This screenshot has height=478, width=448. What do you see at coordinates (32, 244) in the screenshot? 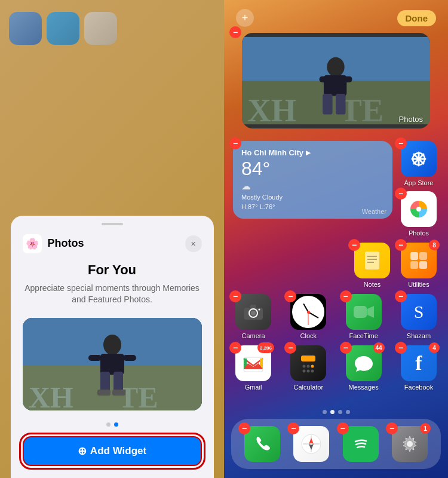
I see `photos-icon: 🌸` at bounding box center [32, 244].